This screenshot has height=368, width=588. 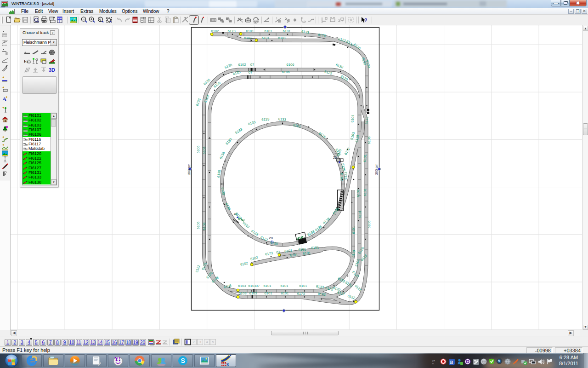 What do you see at coordinates (360, 214) in the screenshot?
I see `svg-text: 6131` at bounding box center [360, 214].